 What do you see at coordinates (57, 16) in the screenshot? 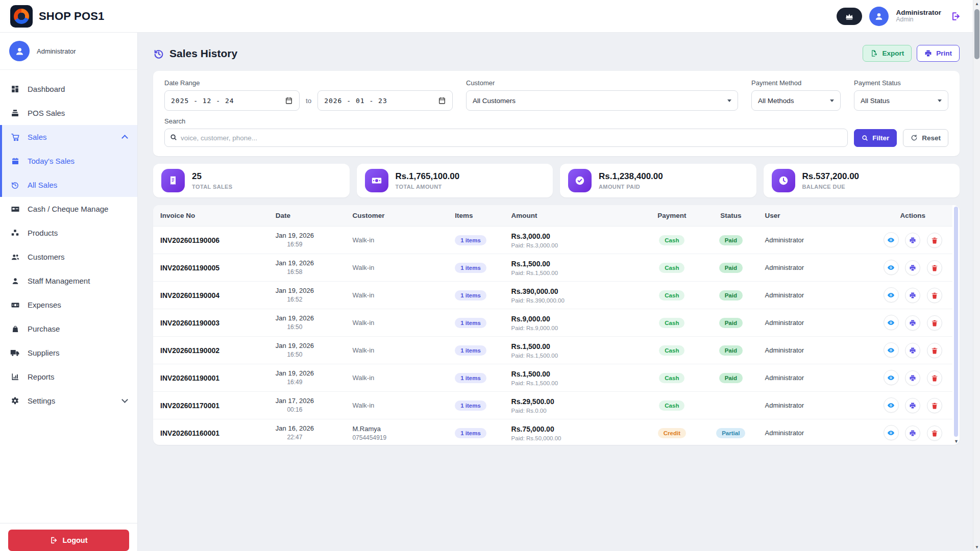
I see `brand: SHOP POS1` at bounding box center [57, 16].